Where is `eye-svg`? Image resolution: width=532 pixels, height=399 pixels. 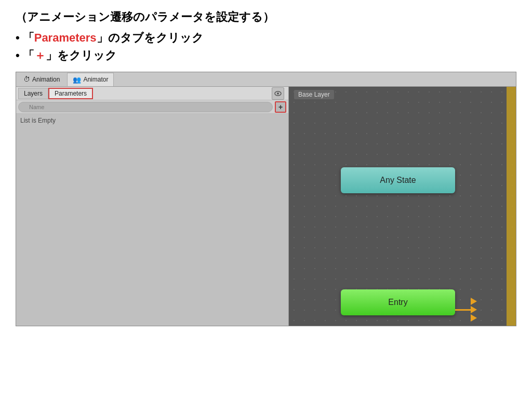 eye-svg is located at coordinates (278, 94).